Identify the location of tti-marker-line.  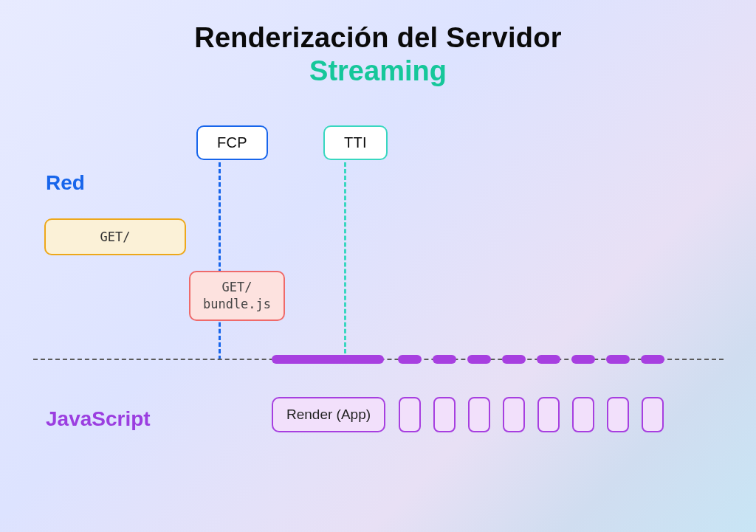
(346, 261).